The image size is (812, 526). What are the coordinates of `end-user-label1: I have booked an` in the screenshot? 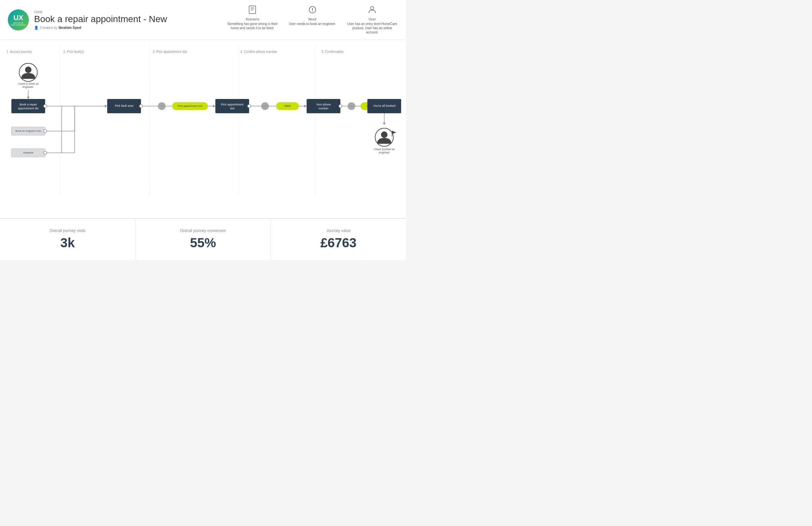 It's located at (384, 149).